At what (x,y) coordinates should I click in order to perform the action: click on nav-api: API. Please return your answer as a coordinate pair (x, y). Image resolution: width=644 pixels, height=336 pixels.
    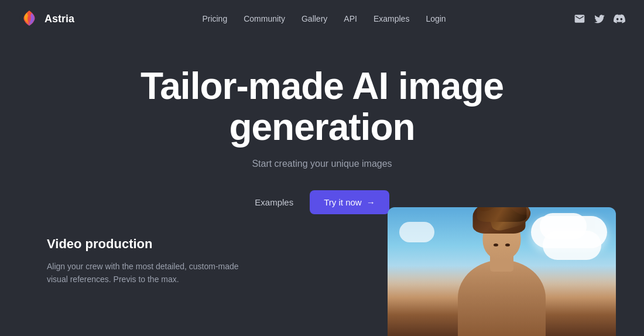
    Looking at the image, I should click on (350, 19).